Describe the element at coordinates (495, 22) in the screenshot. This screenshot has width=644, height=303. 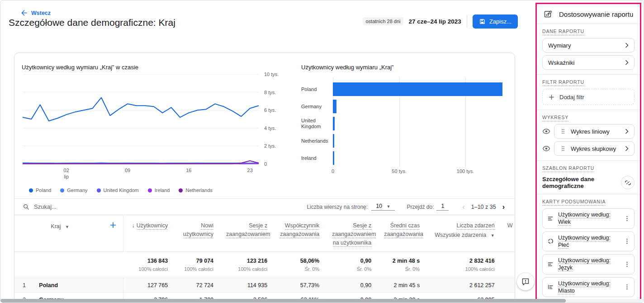
I see `save-button: Zapisz...` at that location.